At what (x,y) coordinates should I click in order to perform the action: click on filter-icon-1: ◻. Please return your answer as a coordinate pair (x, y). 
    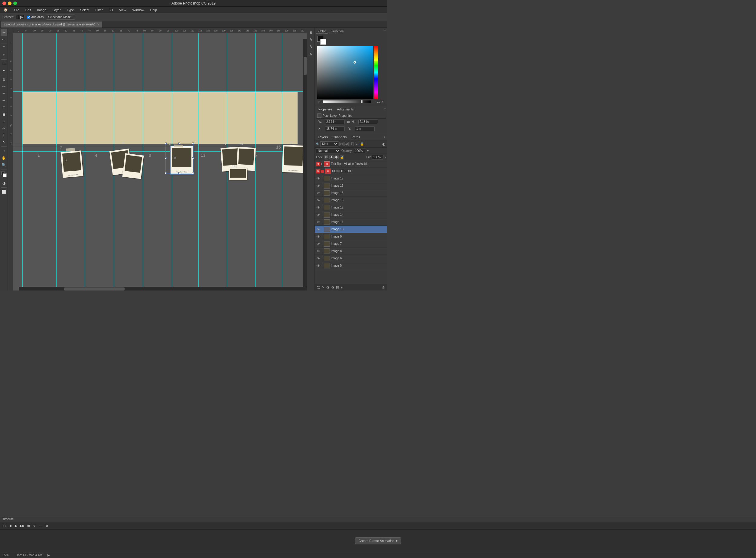
    Looking at the image, I should click on (342, 144).